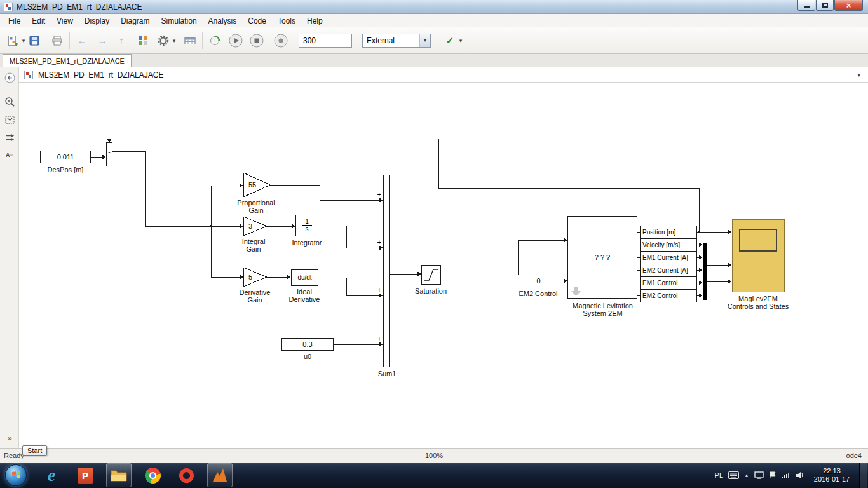 This screenshot has height=488, width=868. I want to click on show-desktop-button, so click(863, 475).